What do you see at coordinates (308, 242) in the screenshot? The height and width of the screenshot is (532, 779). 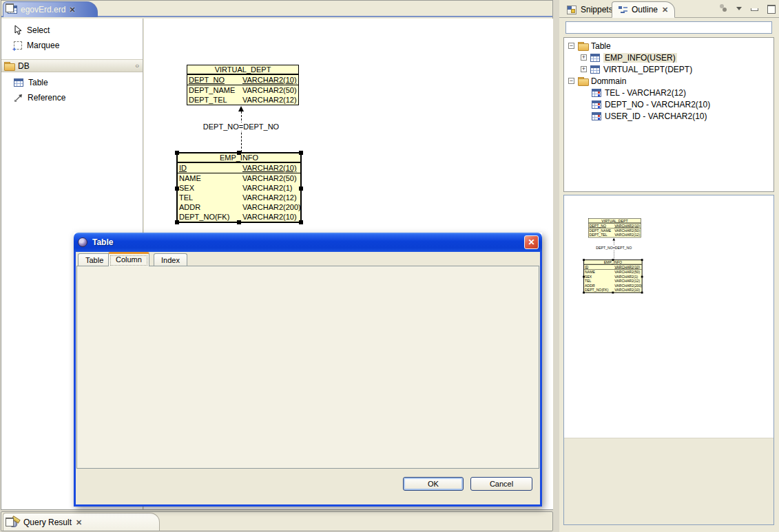 I see `dialog-titlebar: Table` at bounding box center [308, 242].